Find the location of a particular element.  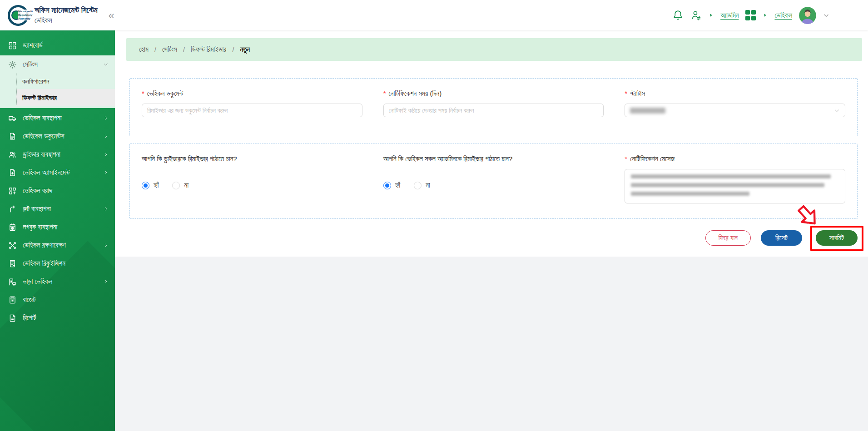

sidebar: ড্যাশবোর্ডসেটিংসকনফিগারেশনডিফল্ট রিমাইন্… is located at coordinates (57, 231).